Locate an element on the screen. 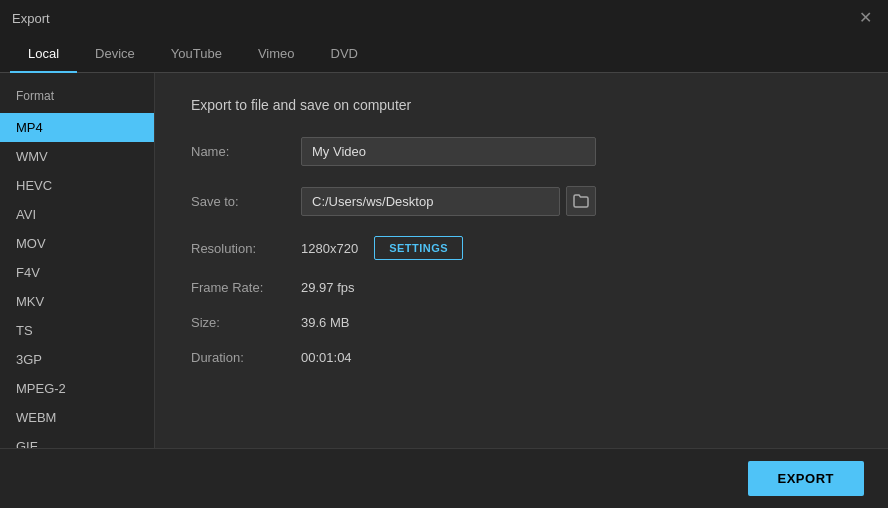 The height and width of the screenshot is (508, 888). window-title: Export is located at coordinates (31, 18).